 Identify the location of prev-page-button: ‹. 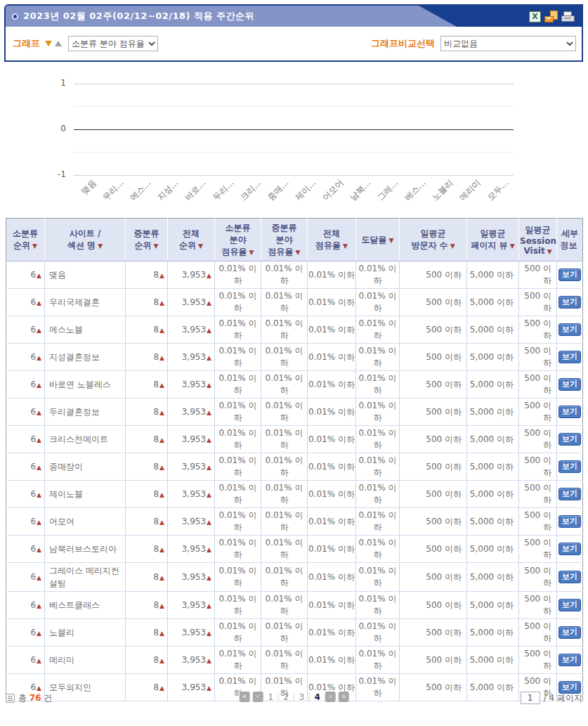
(257, 697).